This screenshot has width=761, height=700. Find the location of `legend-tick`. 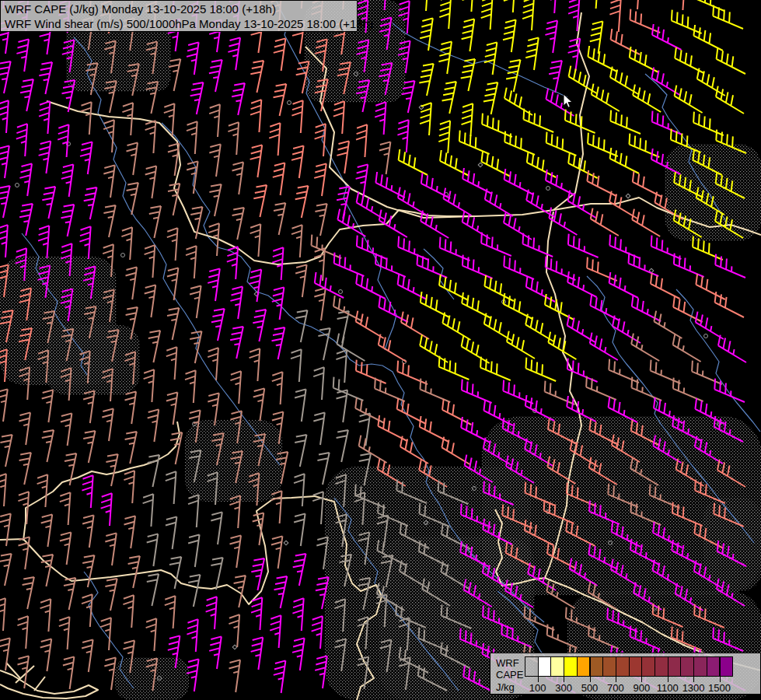

legend-tick is located at coordinates (538, 679).